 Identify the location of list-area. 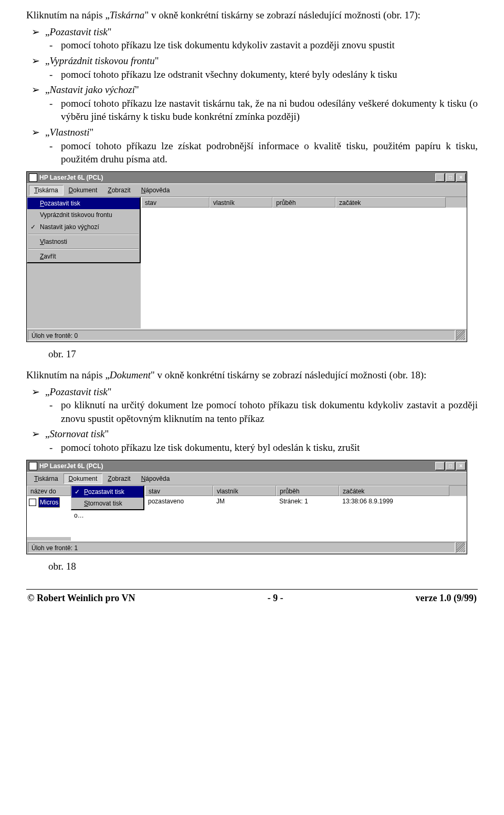
(304, 268).